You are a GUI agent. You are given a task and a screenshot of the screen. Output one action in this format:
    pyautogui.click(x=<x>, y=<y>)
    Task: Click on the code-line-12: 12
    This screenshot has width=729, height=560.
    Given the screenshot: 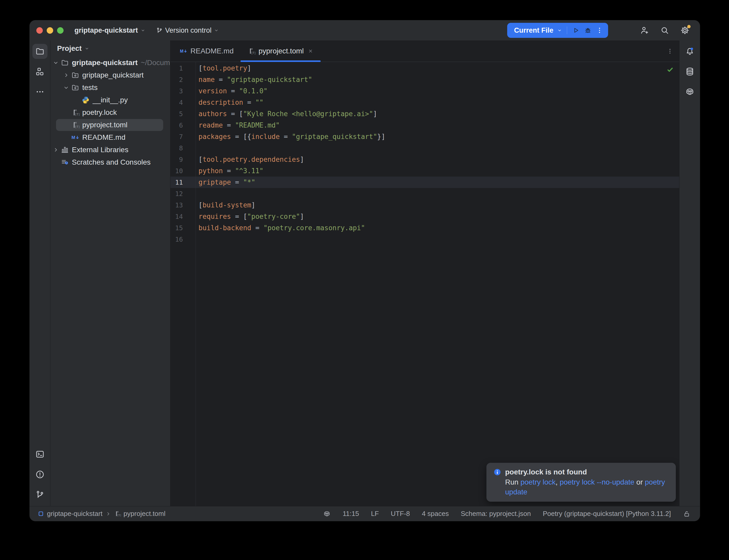 What is the action you would take?
    pyautogui.click(x=425, y=194)
    